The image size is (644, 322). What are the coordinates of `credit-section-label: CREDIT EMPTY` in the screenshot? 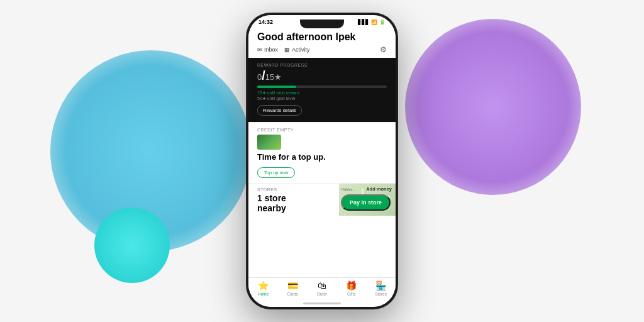 It's located at (322, 130).